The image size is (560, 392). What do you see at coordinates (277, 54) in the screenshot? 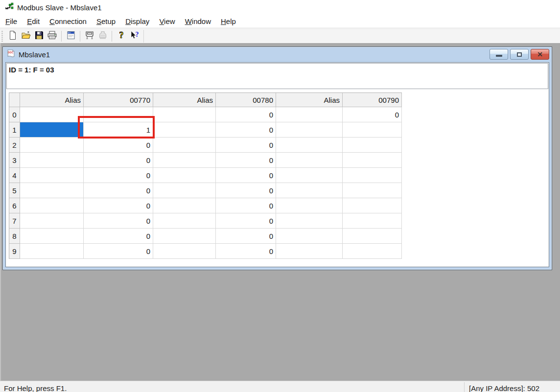
I see `child-title-bar: DOC Mbslave1 ✕` at bounding box center [277, 54].